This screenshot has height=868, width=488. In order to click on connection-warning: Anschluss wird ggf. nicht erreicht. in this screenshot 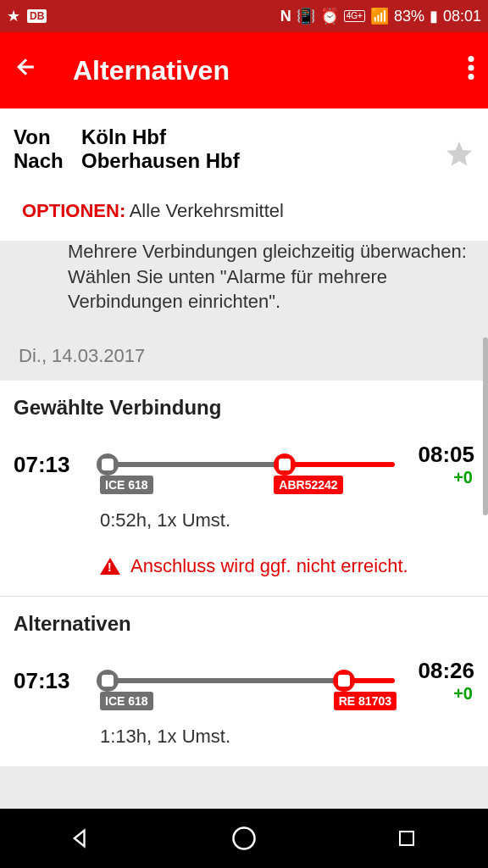, I will do `click(244, 554)`.